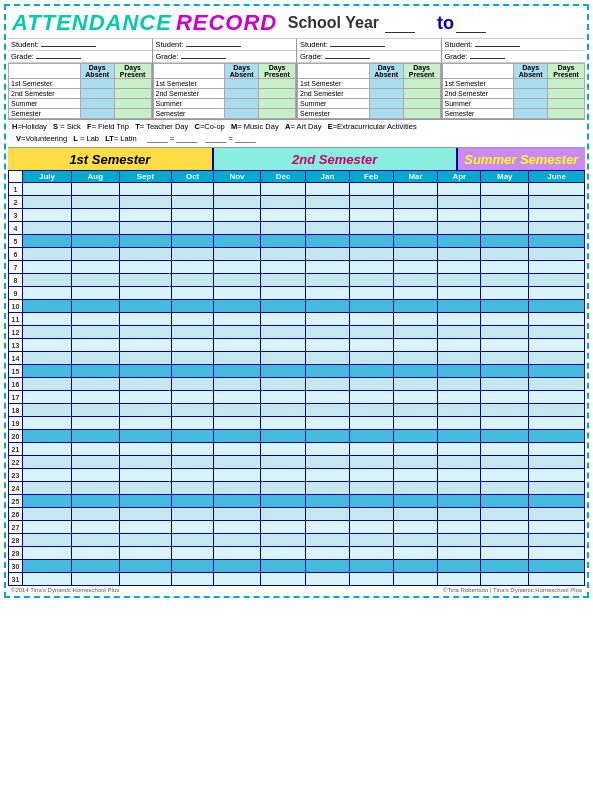 Image resolution: width=593 pixels, height=785 pixels. Describe the element at coordinates (48, 254) in the screenshot. I see `cell-day6-month0` at that location.